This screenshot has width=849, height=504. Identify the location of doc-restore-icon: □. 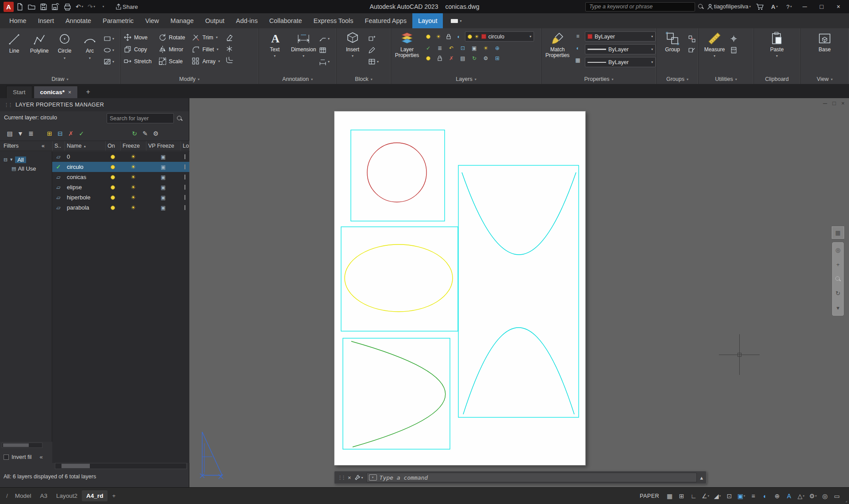
(834, 103).